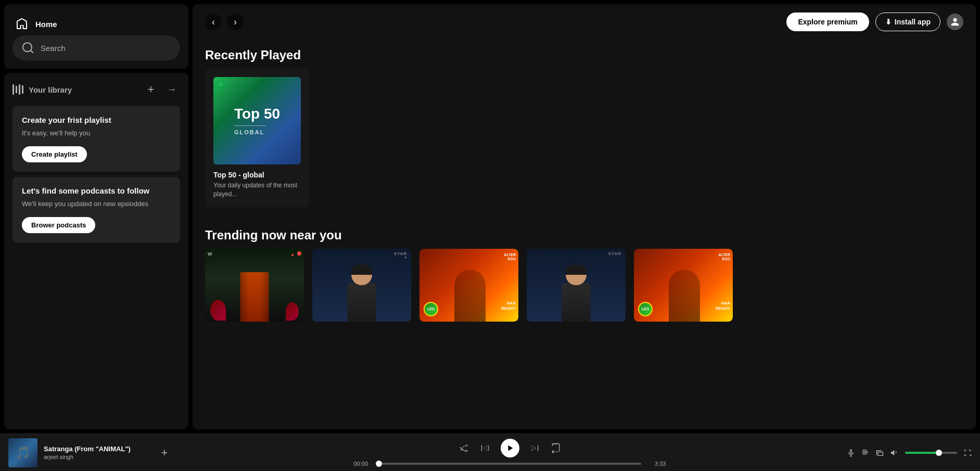  What do you see at coordinates (257, 175) in the screenshot?
I see `top50-title-label: Top 50 - global` at bounding box center [257, 175].